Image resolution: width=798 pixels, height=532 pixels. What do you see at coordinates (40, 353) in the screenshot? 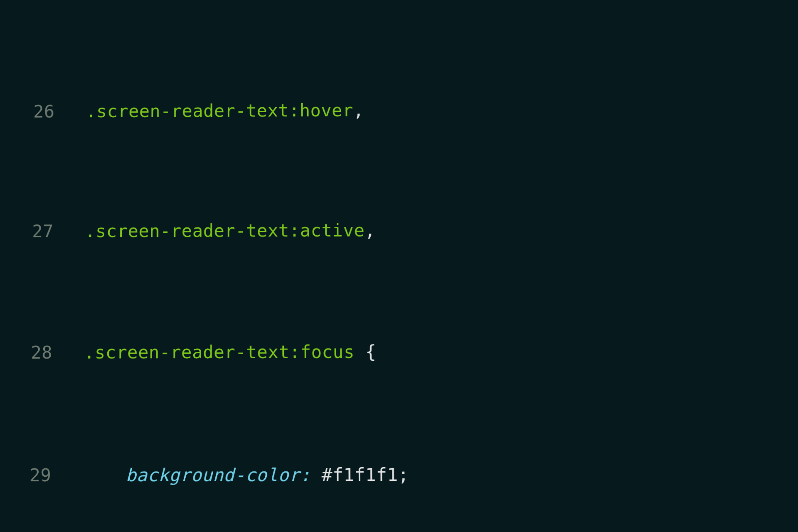
I see `line-number: 28` at bounding box center [40, 353].